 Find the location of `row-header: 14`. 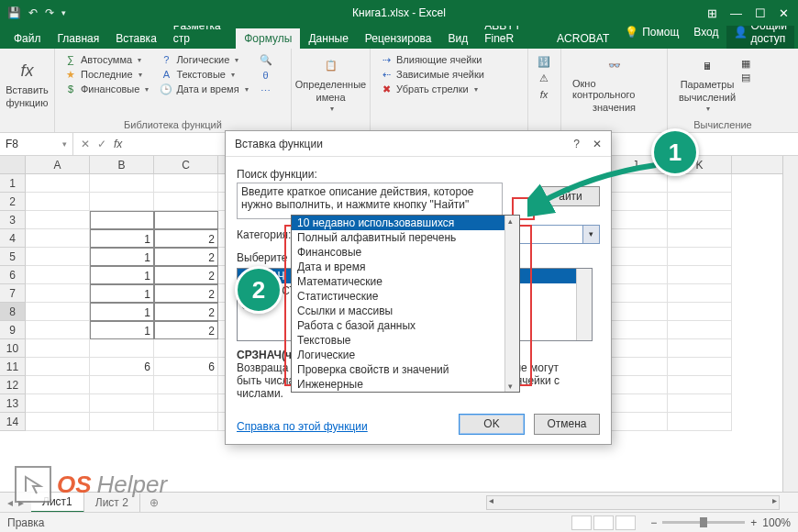

row-header: 14 is located at coordinates (13, 422).